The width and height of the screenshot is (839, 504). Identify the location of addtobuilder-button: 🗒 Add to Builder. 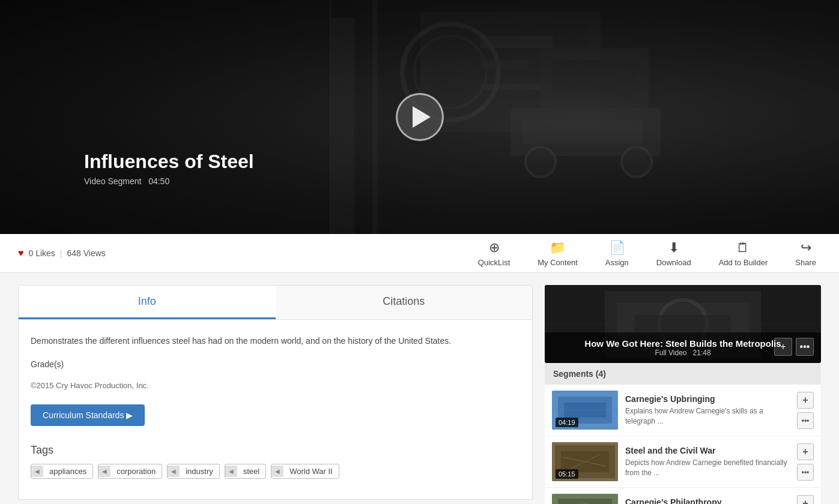
(744, 253).